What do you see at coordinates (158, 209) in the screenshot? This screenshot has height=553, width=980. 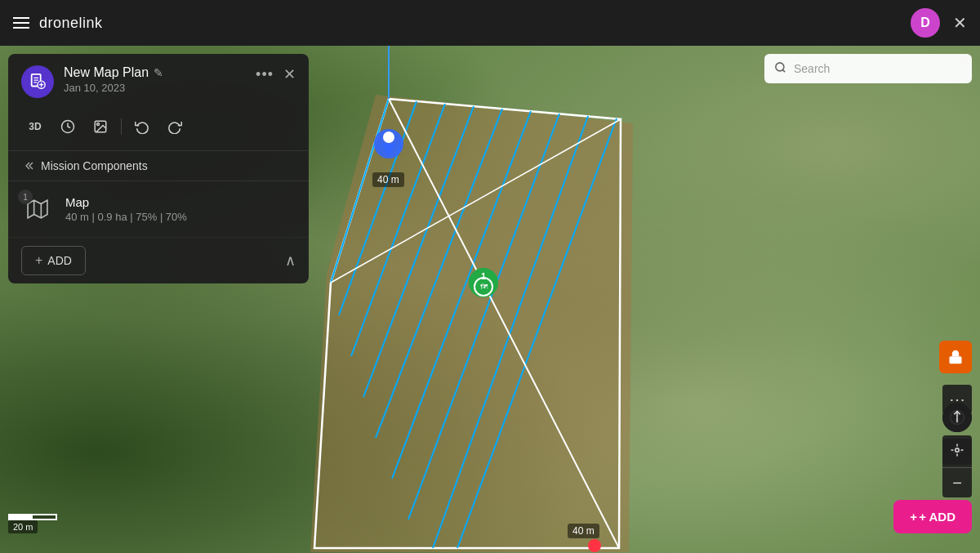 I see `map-component-row: 1 Map 40 m | 0.9 ha | 75% | 70%` at bounding box center [158, 209].